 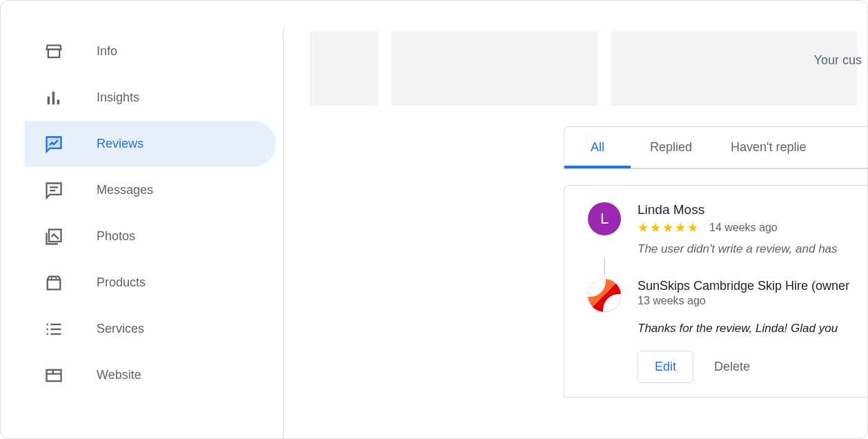 I want to click on delete-button: Delete, so click(x=732, y=367).